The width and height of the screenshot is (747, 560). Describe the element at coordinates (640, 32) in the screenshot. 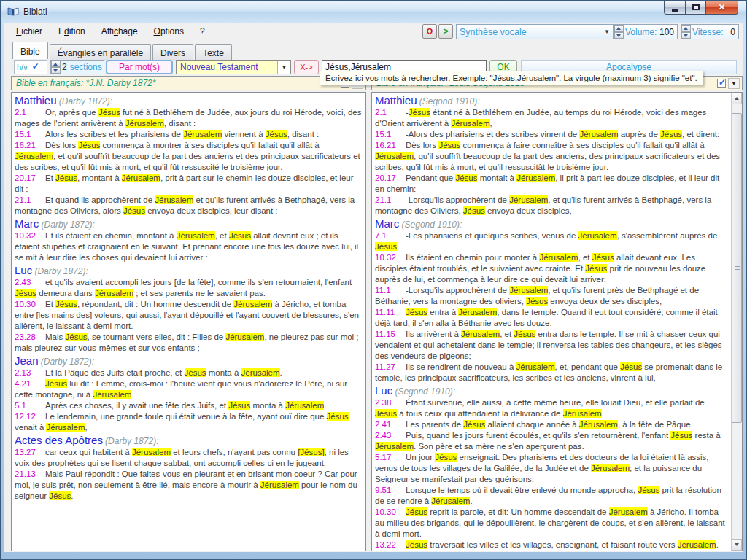

I see `volume-label: Volume:` at that location.